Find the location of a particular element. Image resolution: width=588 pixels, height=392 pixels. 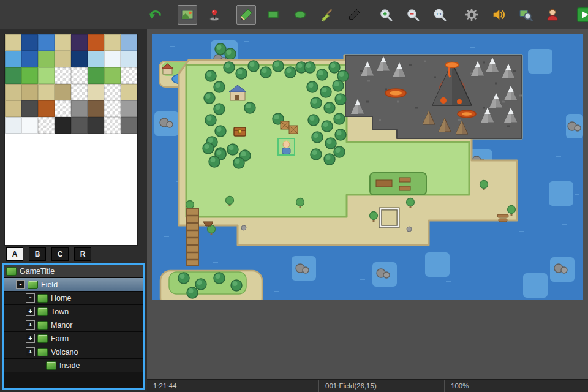

zoom-out-icon is located at coordinates (413, 15).